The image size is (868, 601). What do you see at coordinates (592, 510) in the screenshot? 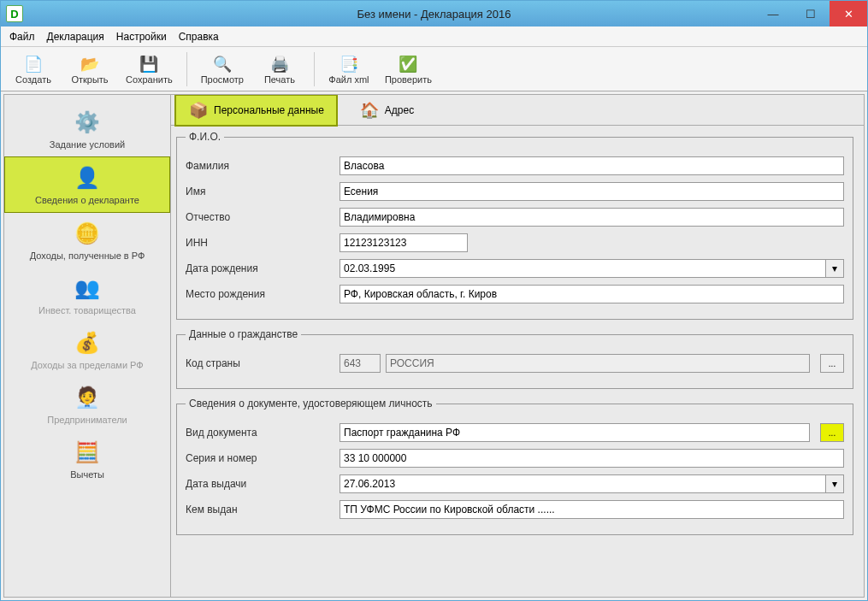
I see `issuer-input` at bounding box center [592, 510].